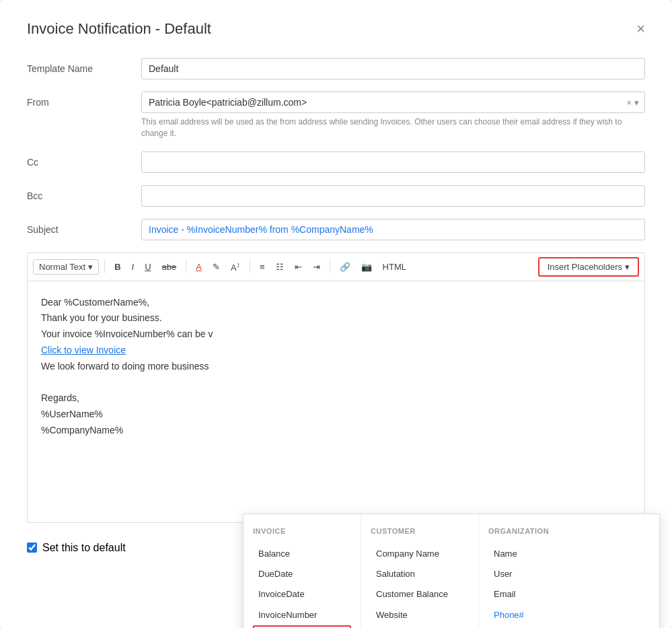  I want to click on template-name-label: Template Name, so click(84, 66).